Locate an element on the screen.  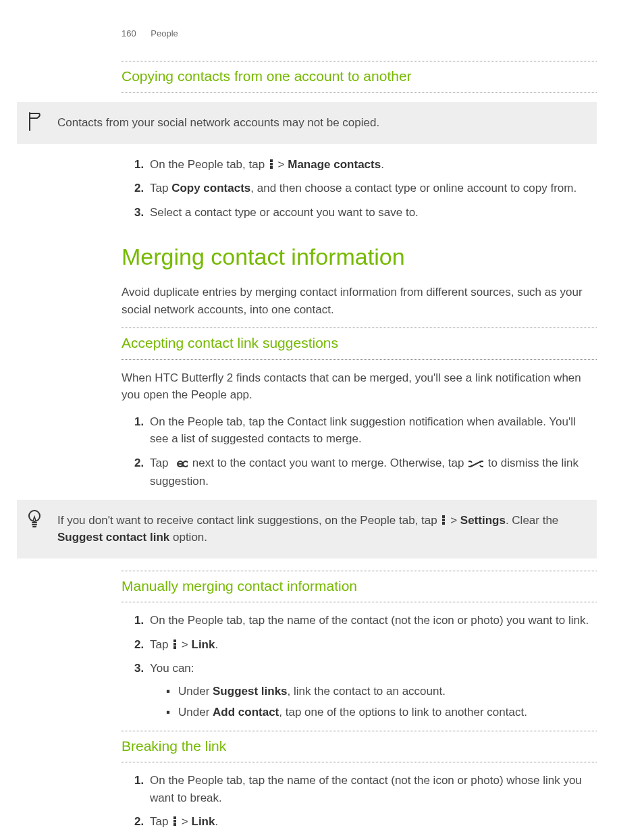
steps-manual: On the People tab, tap the name of the c… is located at coordinates (359, 667).